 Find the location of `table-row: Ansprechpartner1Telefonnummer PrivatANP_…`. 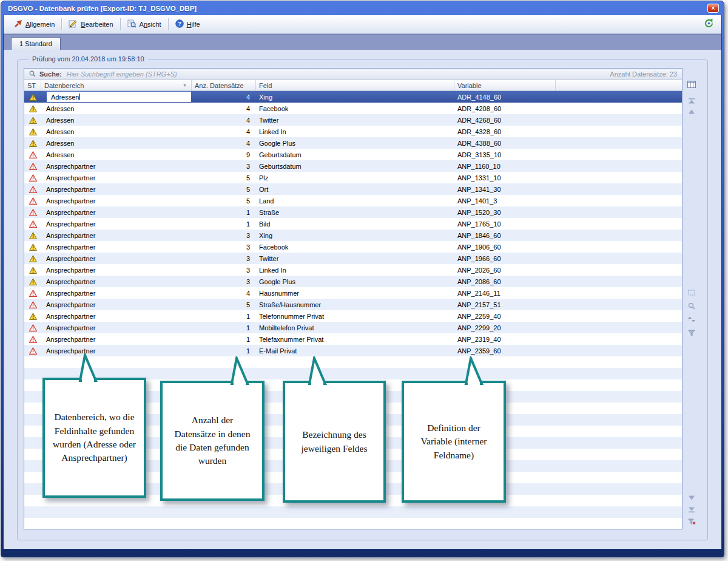

table-row: Ansprechpartner1Telefonnummer PrivatANP_… is located at coordinates (353, 316).